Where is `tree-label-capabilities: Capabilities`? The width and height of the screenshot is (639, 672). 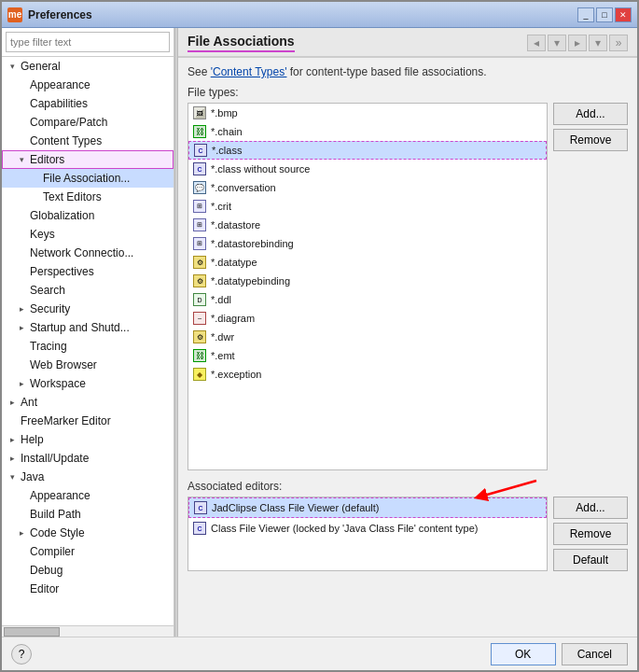
tree-label-capabilities: Capabilities is located at coordinates (58, 104).